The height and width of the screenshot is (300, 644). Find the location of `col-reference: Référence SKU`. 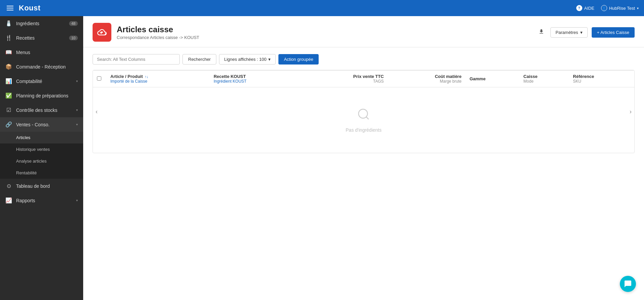

col-reference: Référence SKU is located at coordinates (602, 79).